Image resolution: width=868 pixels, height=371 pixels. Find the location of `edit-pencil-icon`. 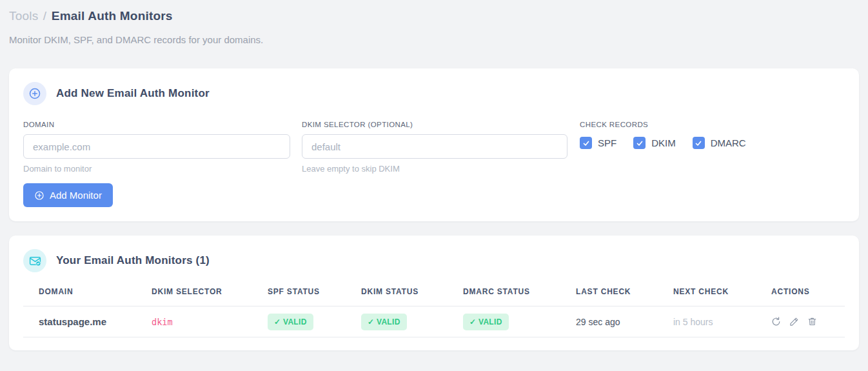

edit-pencil-icon is located at coordinates (794, 321).